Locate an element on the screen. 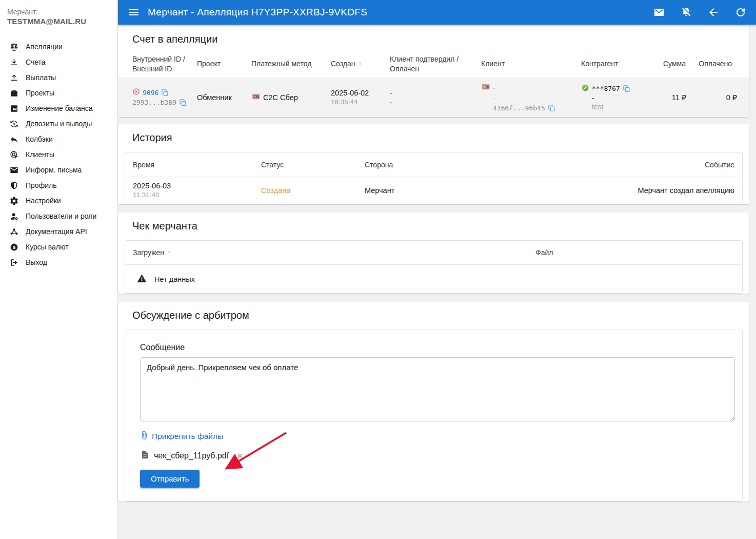 The image size is (756, 539). currency-exchange-icon: $ is located at coordinates (14, 124).